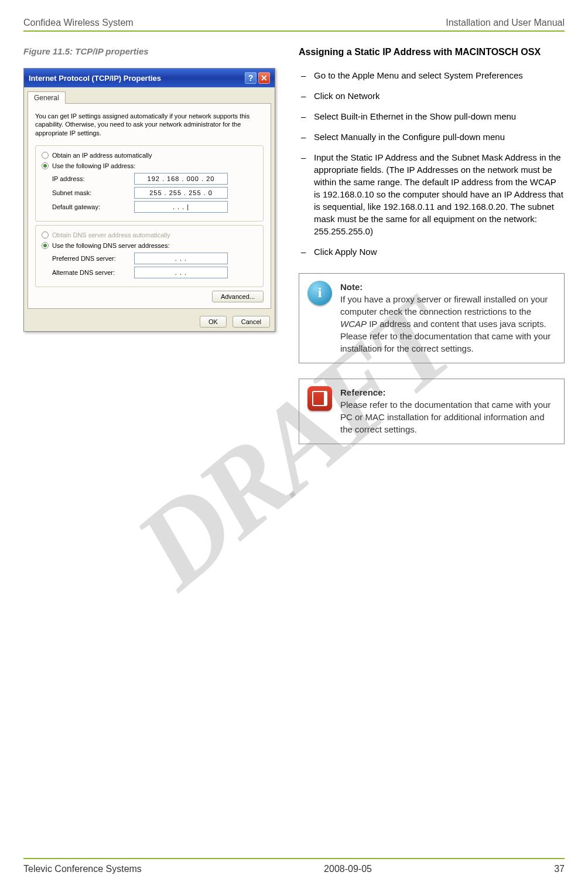  I want to click on footer-right: 37, so click(559, 869).